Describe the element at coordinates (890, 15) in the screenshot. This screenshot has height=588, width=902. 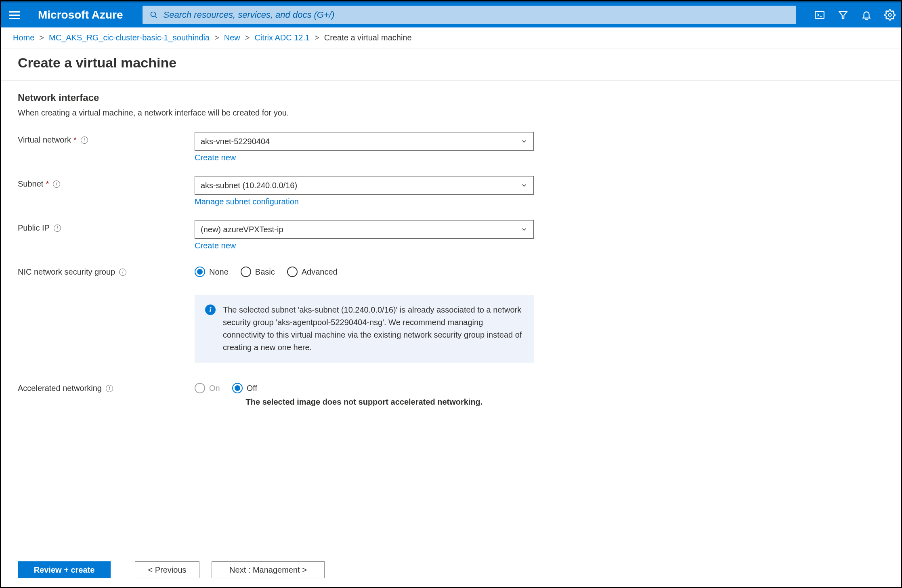
I see `settings-icon` at that location.